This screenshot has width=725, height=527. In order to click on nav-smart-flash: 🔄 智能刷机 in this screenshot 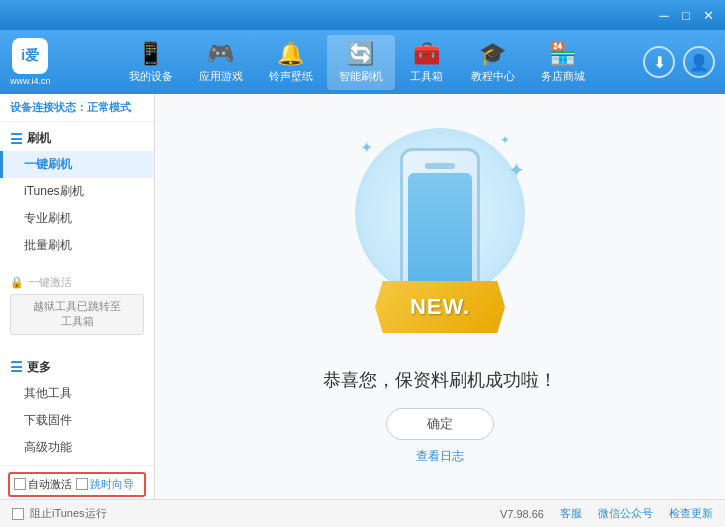, I will do `click(361, 62)`.